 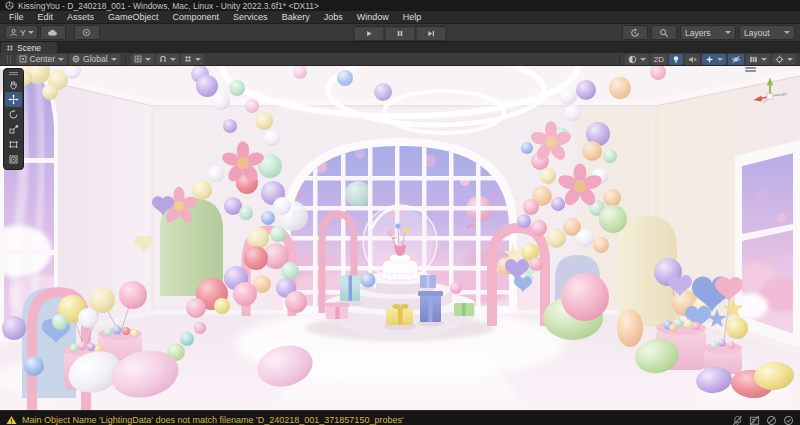 What do you see at coordinates (23, 59) in the screenshot?
I see `pivot-center-icon` at bounding box center [23, 59].